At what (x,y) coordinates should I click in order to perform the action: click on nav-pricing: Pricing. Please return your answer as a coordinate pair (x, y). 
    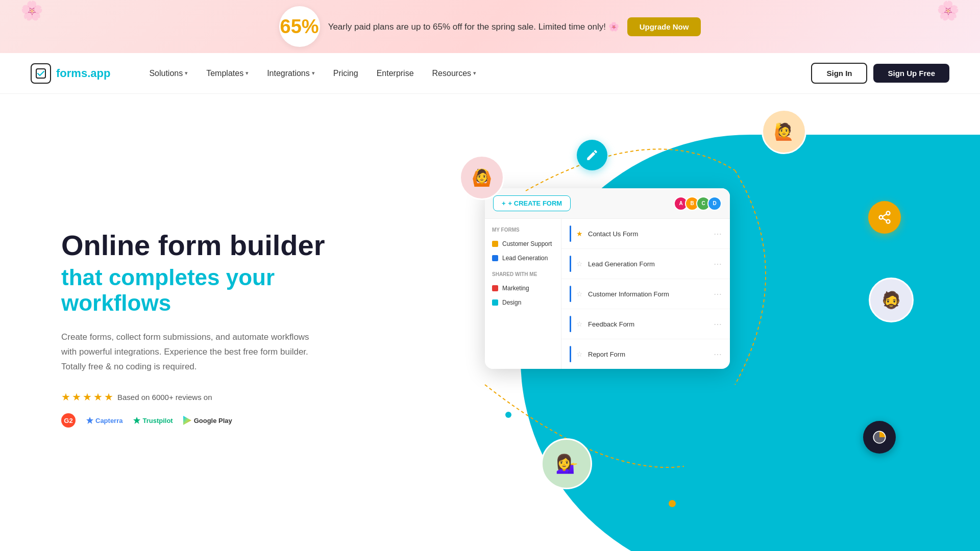
    Looking at the image, I should click on (346, 73).